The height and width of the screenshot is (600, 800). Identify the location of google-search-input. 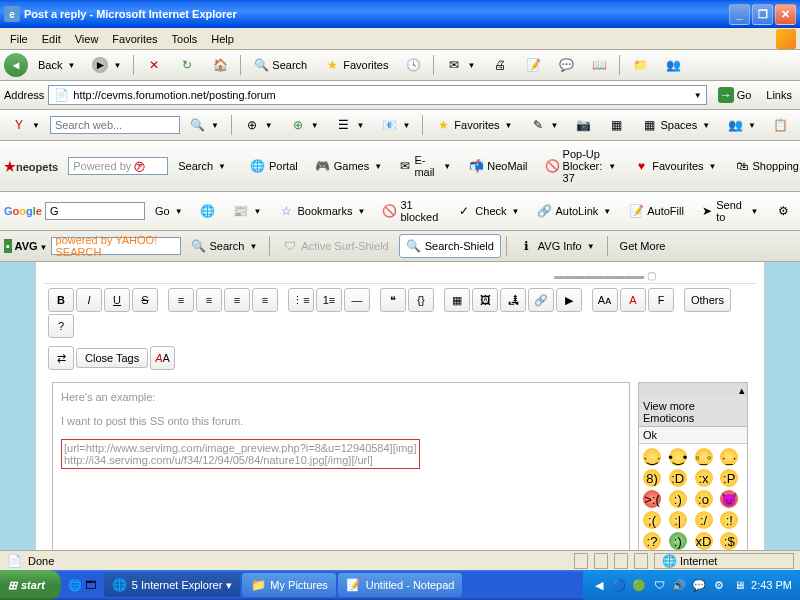
(95, 211).